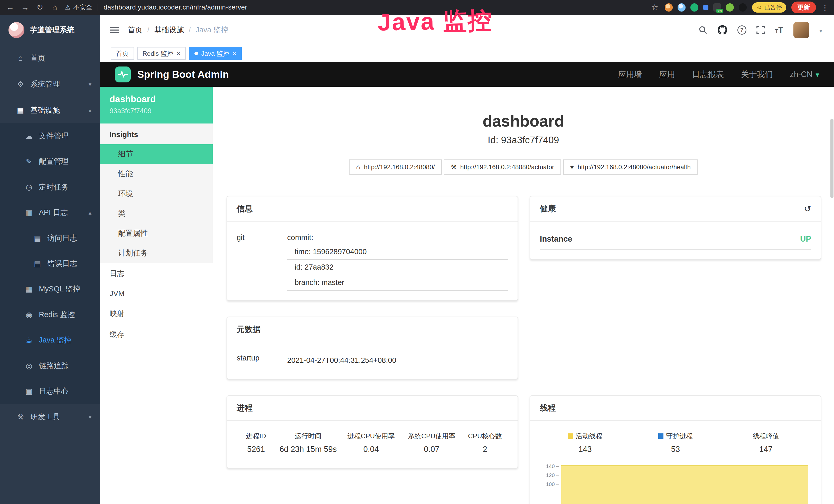 The width and height of the screenshot is (834, 504). Describe the element at coordinates (215, 53) in the screenshot. I see `tab-java-monitor: Java 监控` at that location.